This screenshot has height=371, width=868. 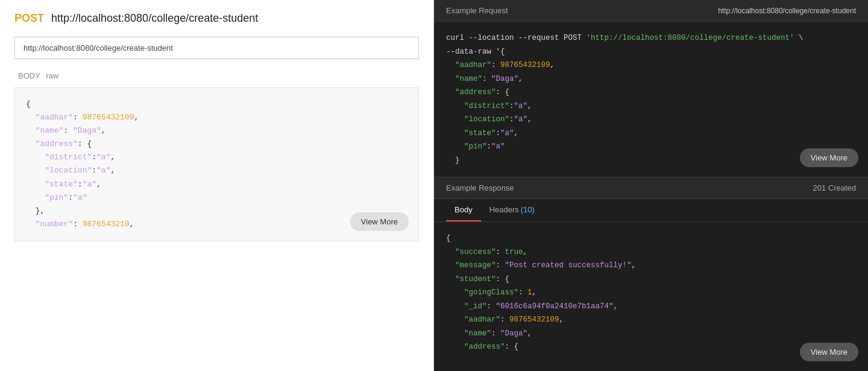 I want to click on curl-view-more-button: View More, so click(x=829, y=158).